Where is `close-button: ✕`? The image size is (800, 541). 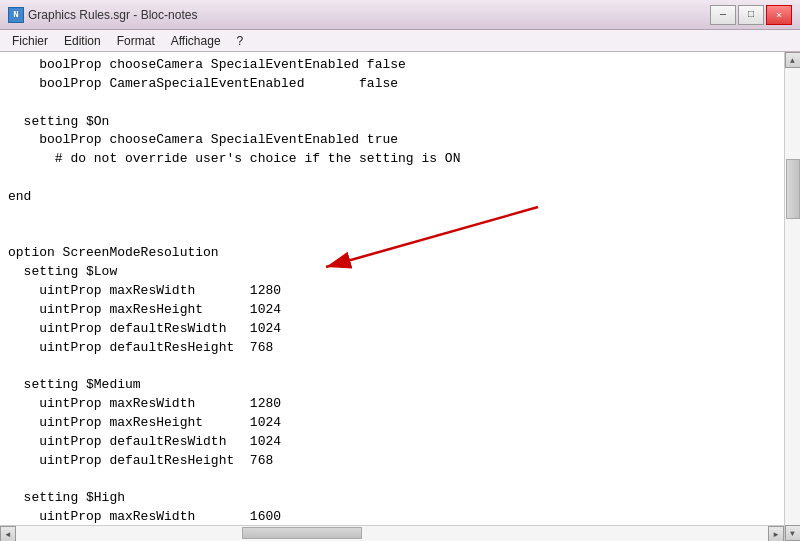 close-button: ✕ is located at coordinates (779, 15).